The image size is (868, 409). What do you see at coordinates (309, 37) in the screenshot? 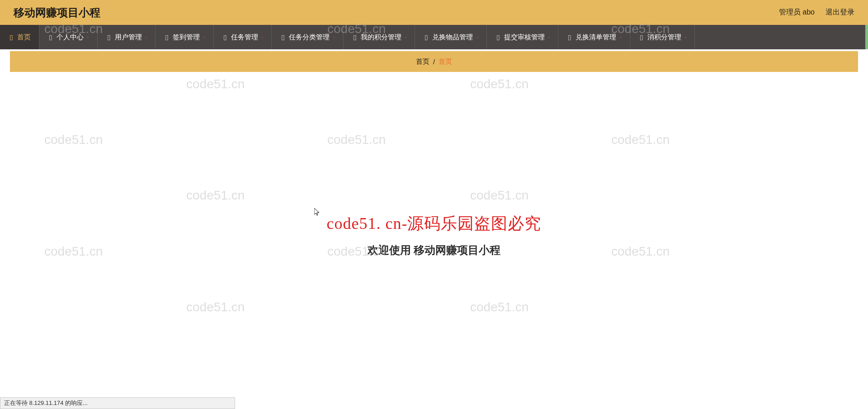
I see `nav-label: 任务分类管理` at bounding box center [309, 37].